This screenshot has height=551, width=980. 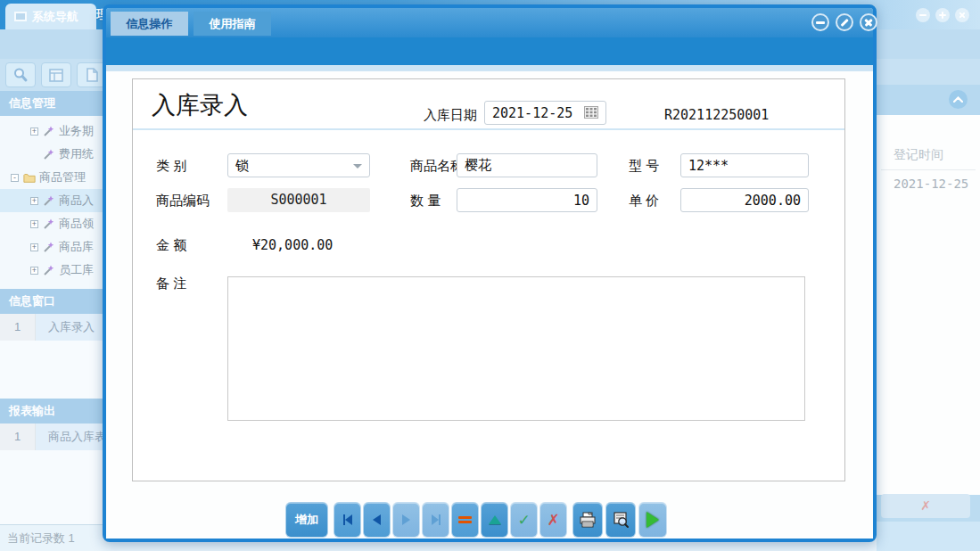 What do you see at coordinates (62, 177) in the screenshot?
I see `tree-label: 商品管理` at bounding box center [62, 177].